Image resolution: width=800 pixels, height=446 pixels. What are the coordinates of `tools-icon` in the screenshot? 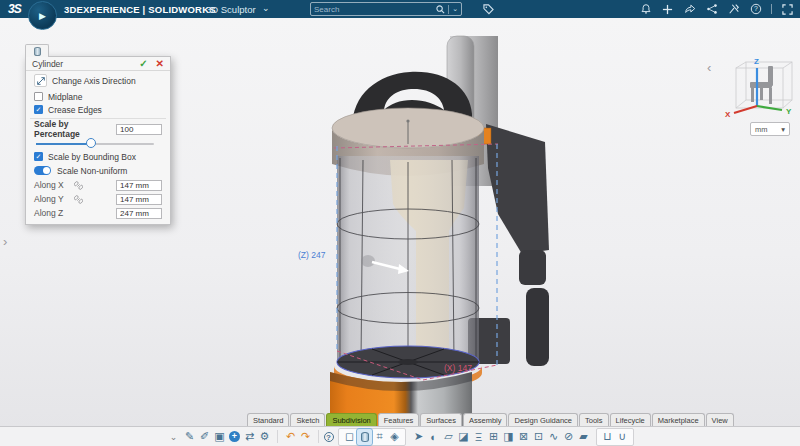 It's located at (734, 10).